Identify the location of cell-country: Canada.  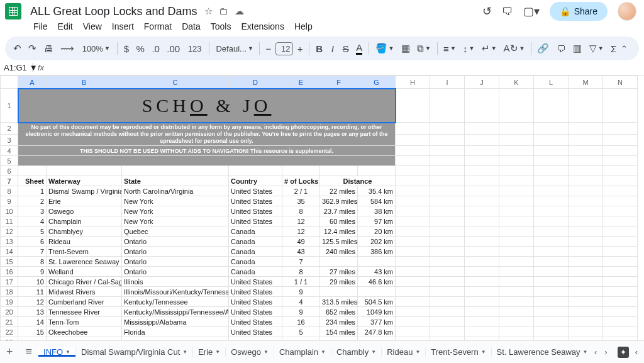
(255, 252).